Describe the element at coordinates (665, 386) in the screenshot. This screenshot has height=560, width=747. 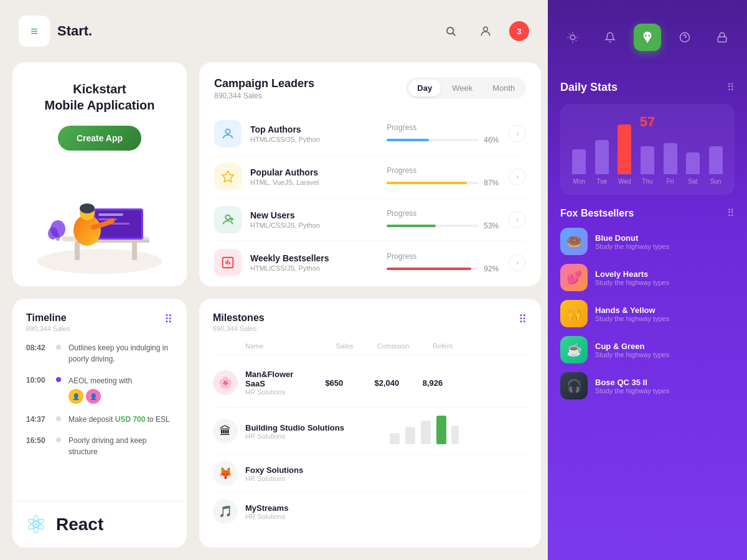
I see `bs-info: Bose QC 35 II Study the highway types` at that location.